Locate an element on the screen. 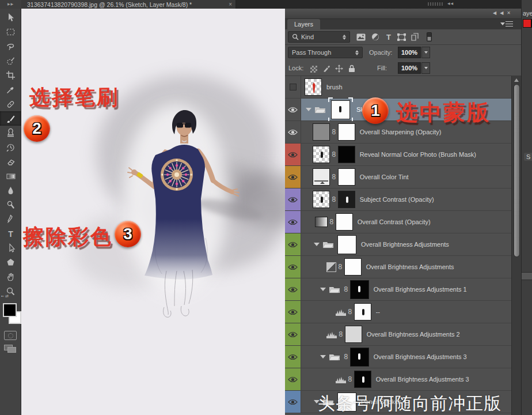 This screenshot has height=415, width=532. layer-name: -- is located at coordinates (378, 312).